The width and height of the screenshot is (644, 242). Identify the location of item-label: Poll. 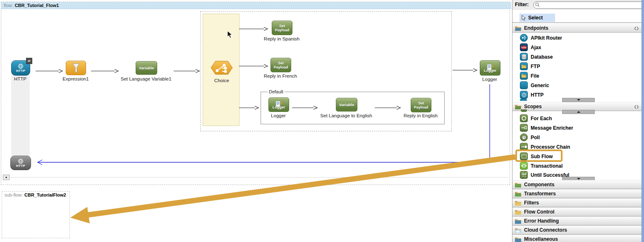
(535, 138).